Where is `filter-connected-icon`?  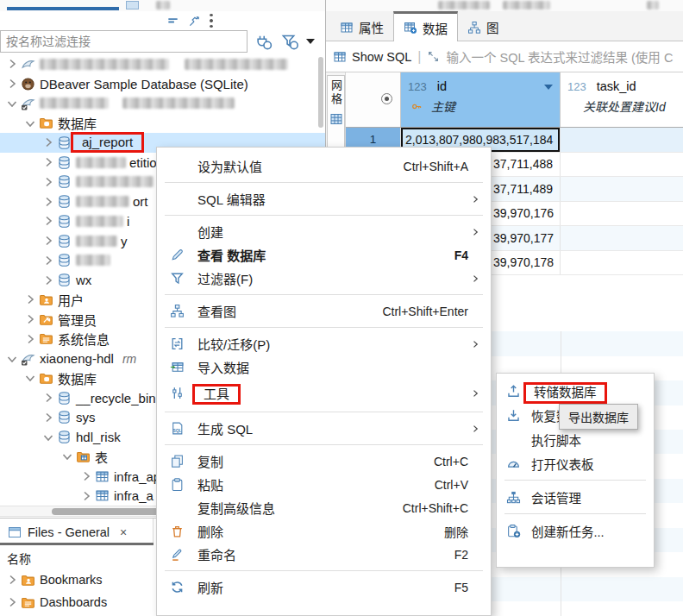
filter-connected-icon is located at coordinates (264, 41).